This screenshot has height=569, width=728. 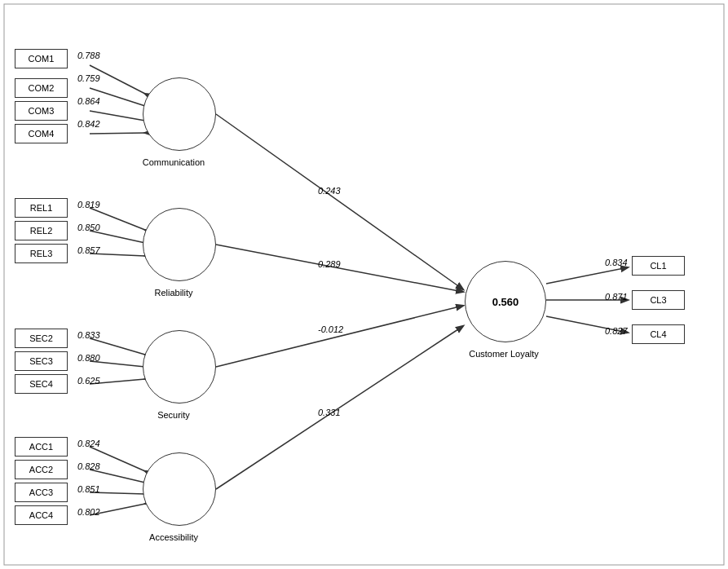 What do you see at coordinates (174, 162) in the screenshot?
I see `communication-label: Communication` at bounding box center [174, 162].